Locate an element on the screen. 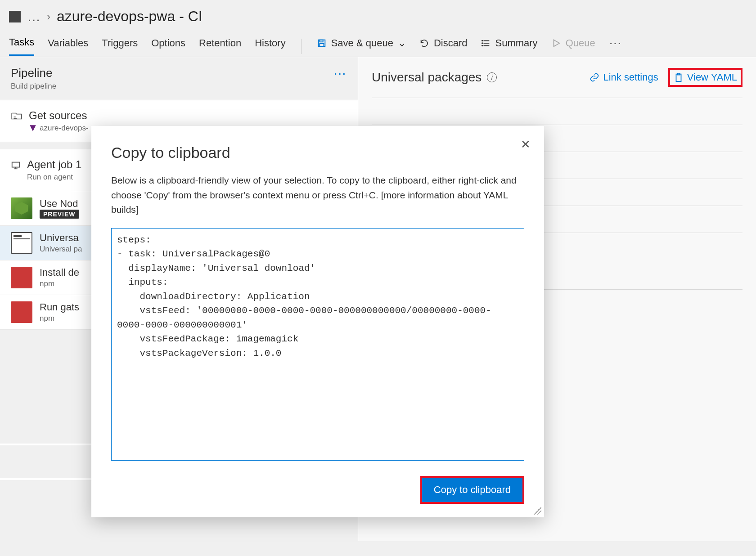 The height and width of the screenshot is (556, 756). summary-label: Summary is located at coordinates (517, 43).